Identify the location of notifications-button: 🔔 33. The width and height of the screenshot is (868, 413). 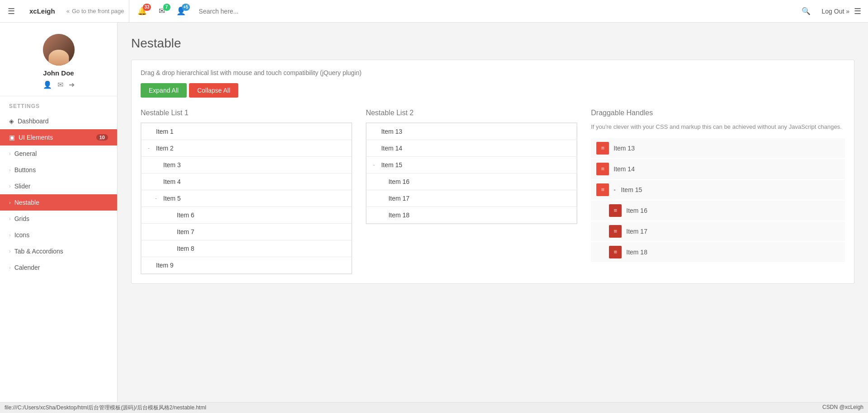
(142, 11).